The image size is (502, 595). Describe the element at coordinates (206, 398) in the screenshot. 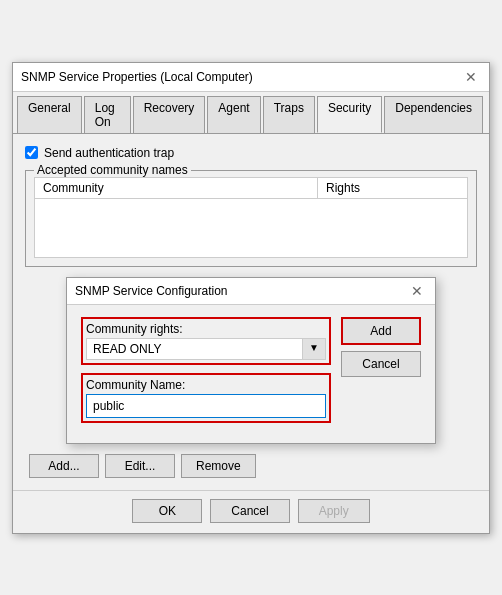

I see `community-name-field-group: Community Name:` at that location.